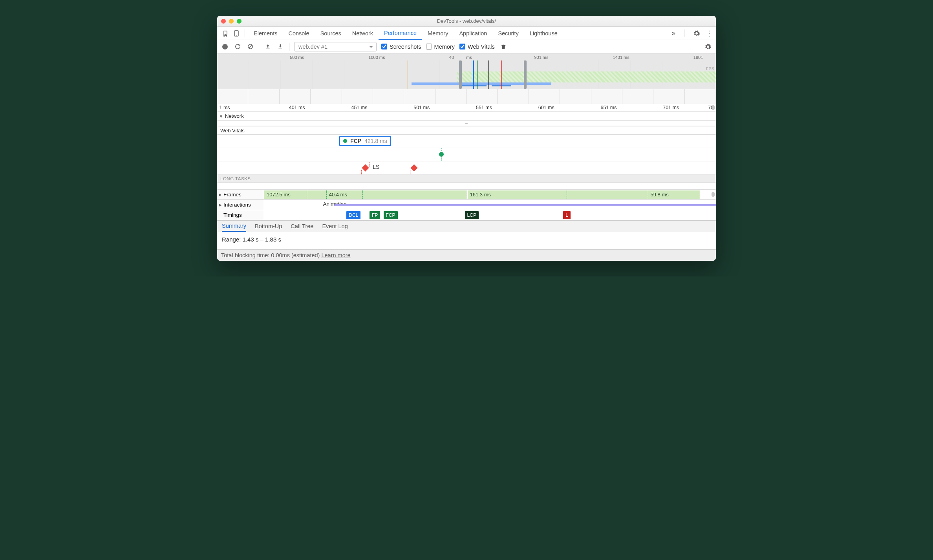 This screenshot has width=933, height=560. Describe the element at coordinates (221, 116) in the screenshot. I see `chevron-down-icon: ▼` at that location.